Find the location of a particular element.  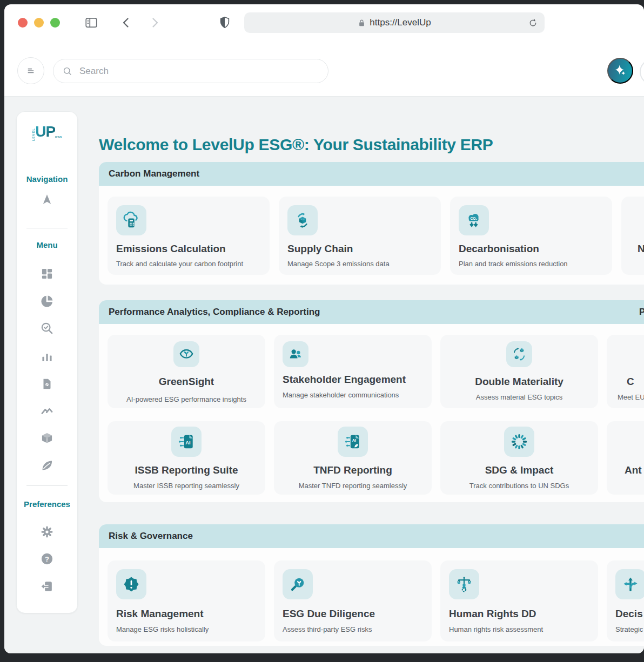

logo-level-text: LEVEL is located at coordinates (33, 134).